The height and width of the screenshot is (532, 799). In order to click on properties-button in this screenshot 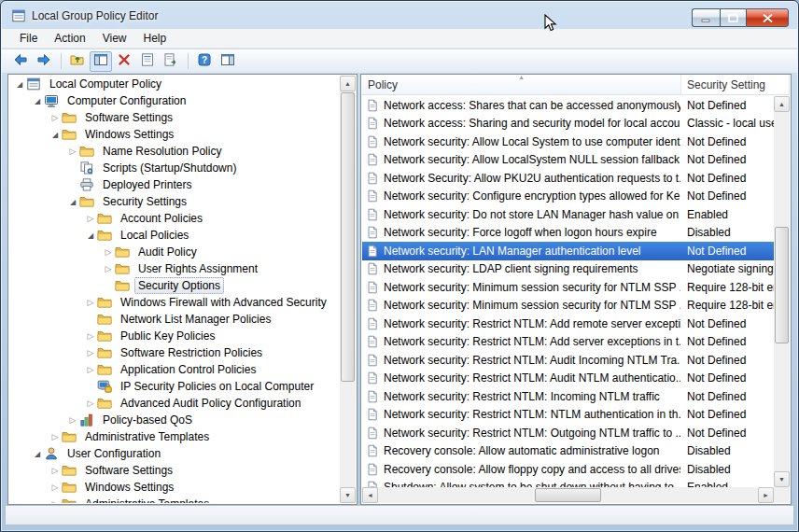, I will do `click(147, 62)`.